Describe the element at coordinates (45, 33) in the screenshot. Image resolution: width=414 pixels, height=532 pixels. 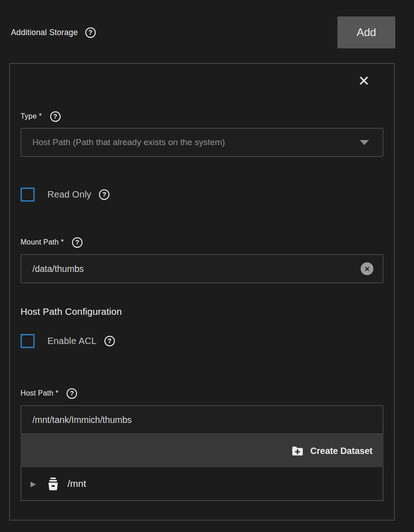
I see `page-title: Additional Storage` at that location.